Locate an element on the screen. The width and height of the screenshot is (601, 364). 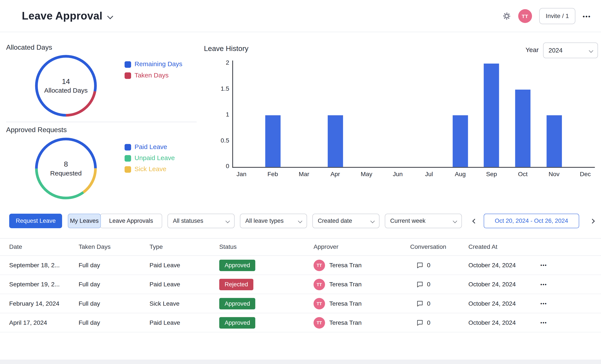
page-title-group: Leave Approval is located at coordinates (67, 16).